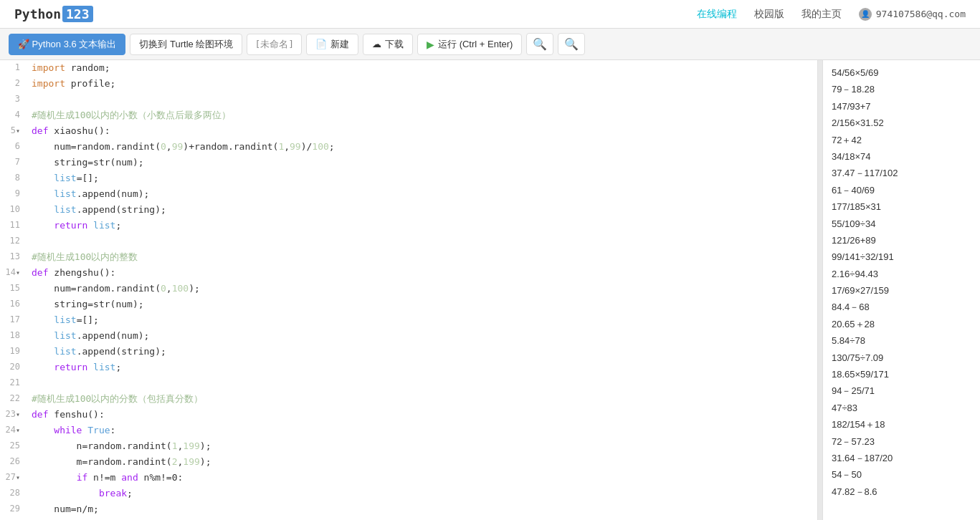 The height and width of the screenshot is (520, 980). What do you see at coordinates (902, 474) in the screenshot?
I see `list-item: 54－50` at bounding box center [902, 474].